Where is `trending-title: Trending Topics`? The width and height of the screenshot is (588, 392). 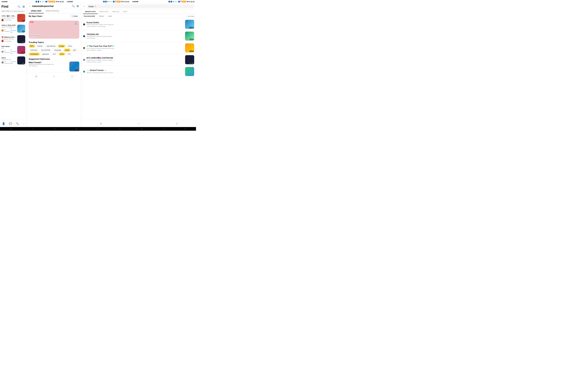
trending-title: Trending Topics is located at coordinates (54, 42).